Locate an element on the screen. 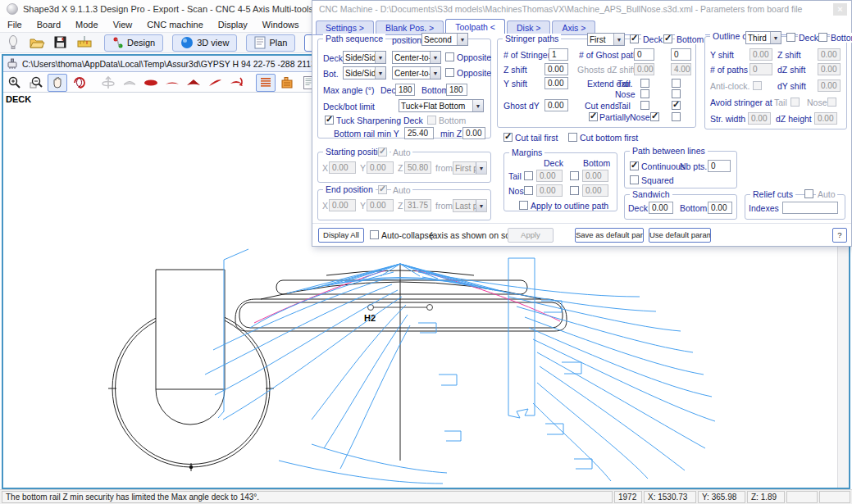 This screenshot has width=852, height=504. menu-mode: Mode is located at coordinates (87, 25).